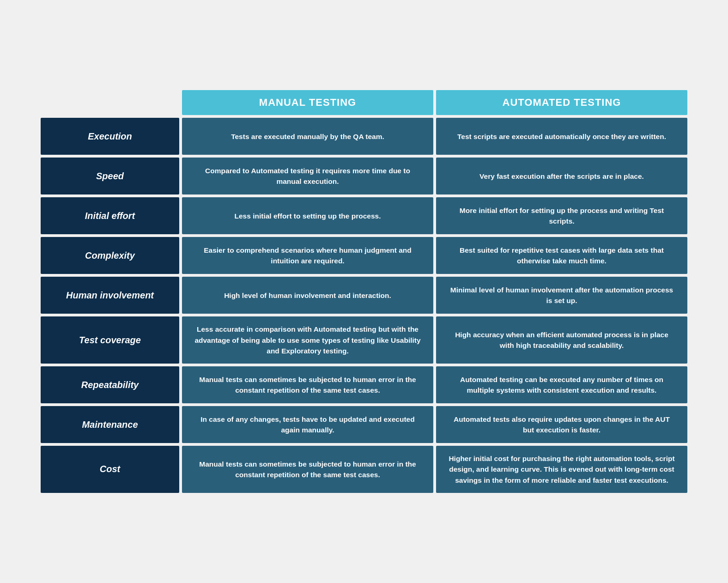  I want to click on row-manual-5: Less accurate in comparison with Automat…, so click(308, 340).